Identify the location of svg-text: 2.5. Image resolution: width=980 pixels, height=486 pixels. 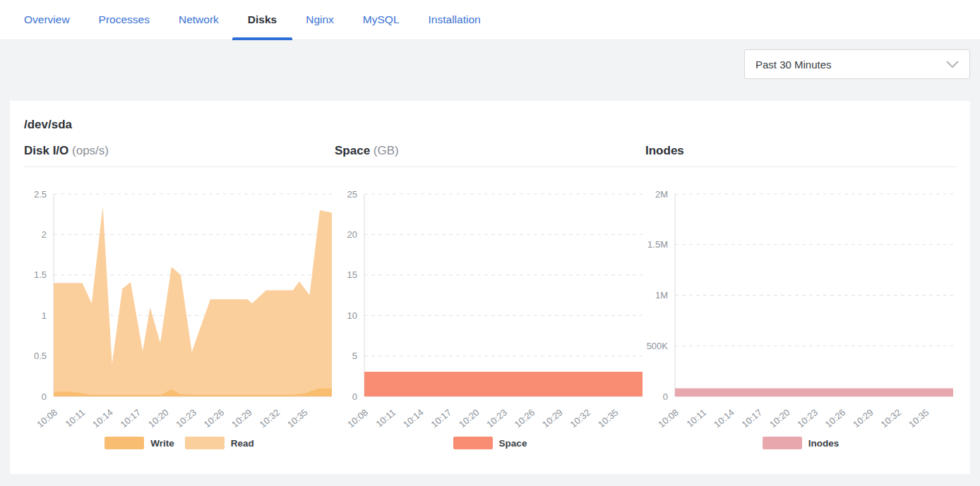
(40, 195).